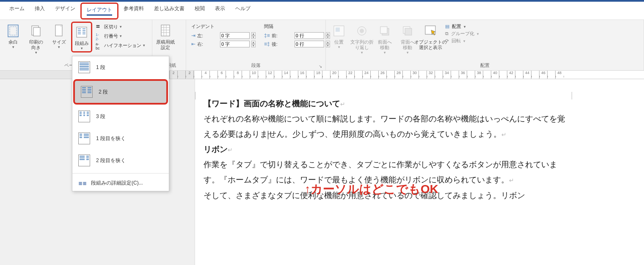  I want to click on indent-header: インデント, so click(223, 26).